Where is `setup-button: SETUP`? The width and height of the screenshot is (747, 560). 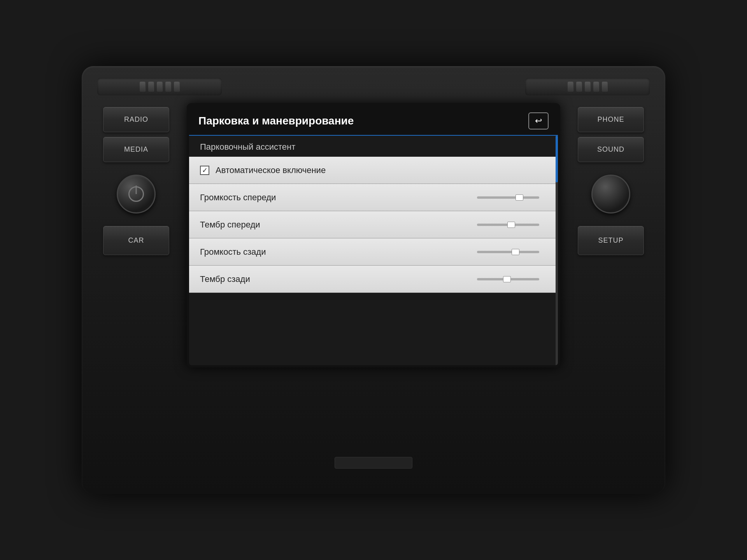 setup-button: SETUP is located at coordinates (611, 240).